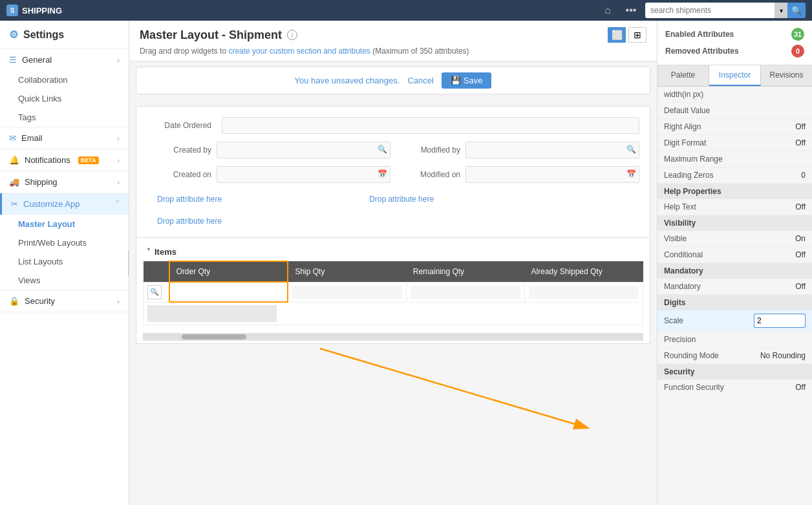 This screenshot has height=505, width=812. Describe the element at coordinates (467, 80) in the screenshot. I see `save-button: 💾 Save` at that location.